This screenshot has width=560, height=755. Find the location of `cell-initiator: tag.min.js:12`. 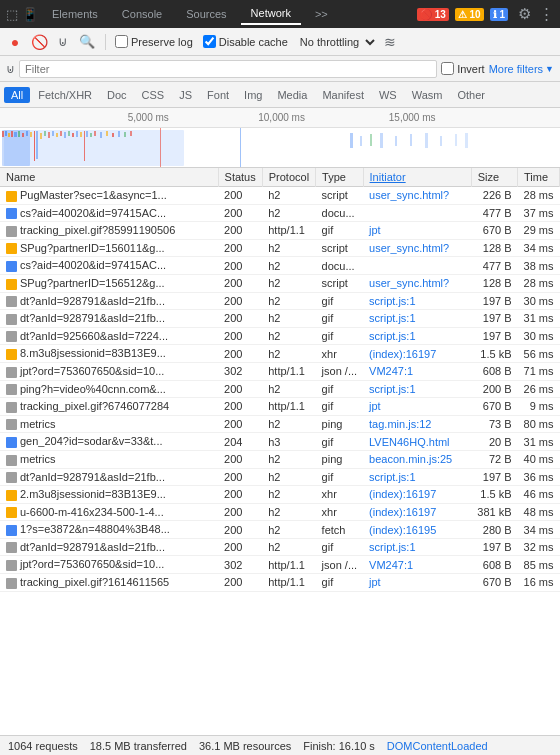

cell-initiator: tag.min.js:12 is located at coordinates (417, 424).